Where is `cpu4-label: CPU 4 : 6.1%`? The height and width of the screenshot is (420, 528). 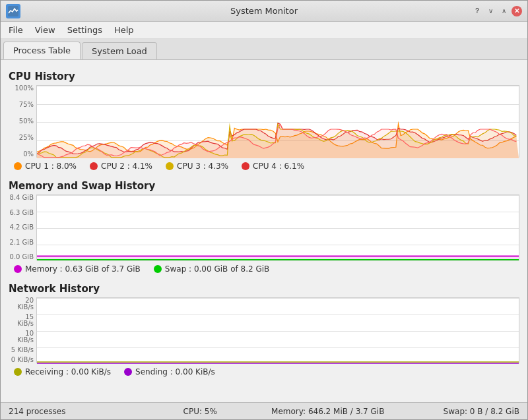
cpu4-label: CPU 4 : 6.1% is located at coordinates (279, 166).